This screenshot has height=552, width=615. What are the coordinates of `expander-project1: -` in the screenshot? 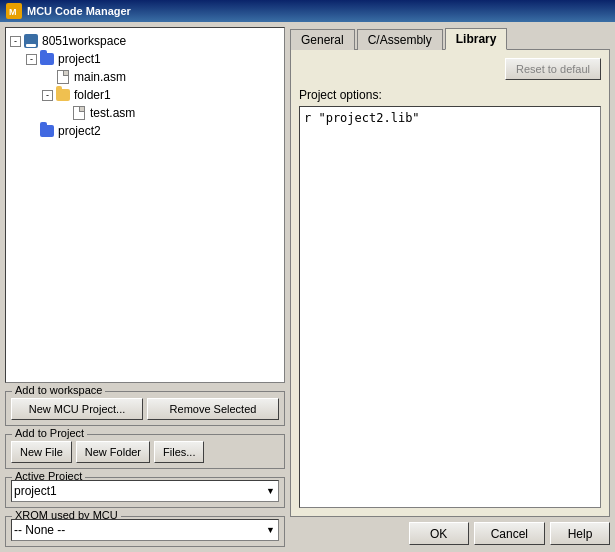 It's located at (32, 60).